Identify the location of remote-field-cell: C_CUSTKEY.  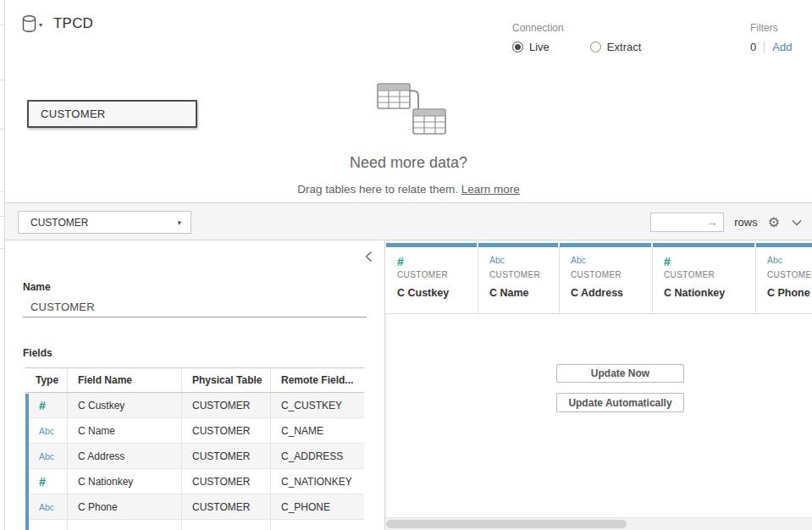
(318, 405).